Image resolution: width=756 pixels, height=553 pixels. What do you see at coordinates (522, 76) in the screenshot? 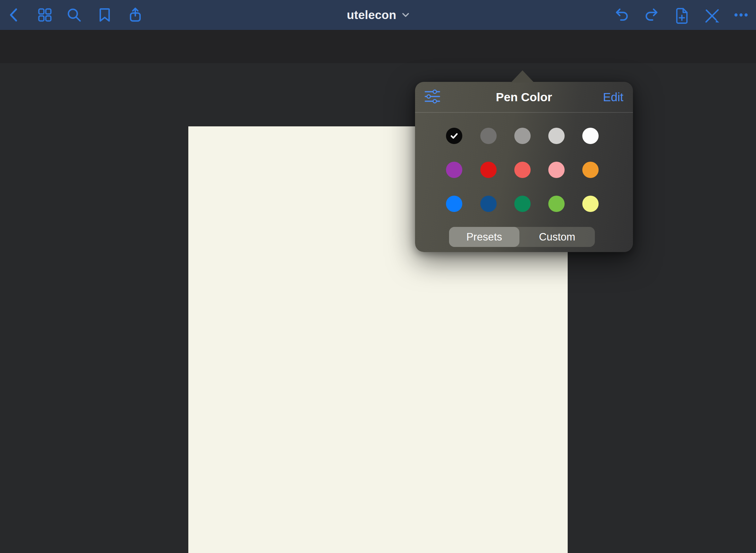
I see `popover-arrow` at bounding box center [522, 76].